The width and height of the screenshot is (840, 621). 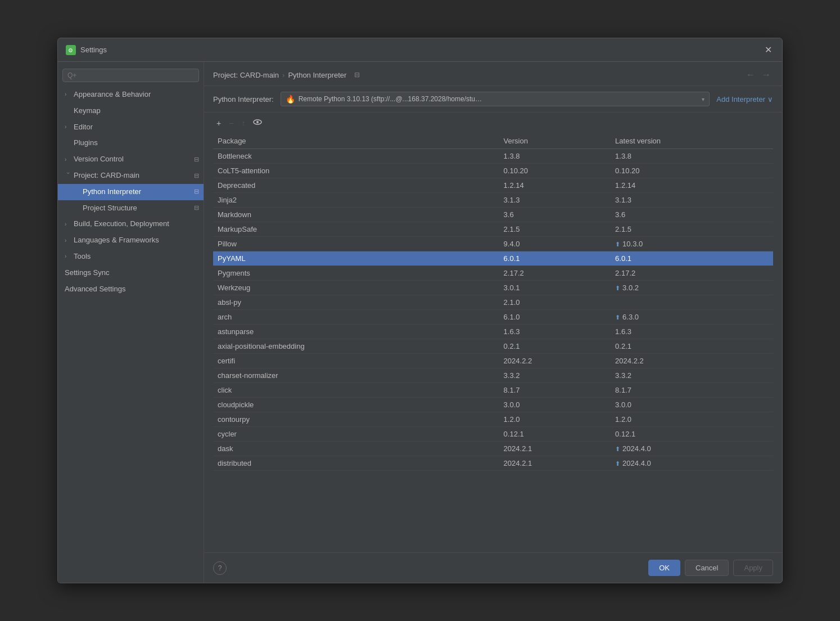 What do you see at coordinates (692, 464) in the screenshot?
I see `package-latest: ⬆2024.4.0` at bounding box center [692, 464].